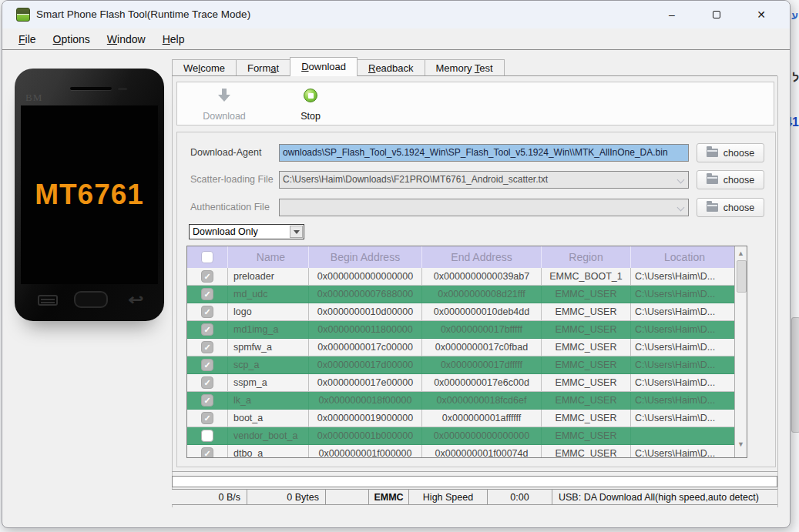 This screenshot has height=532, width=799. What do you see at coordinates (225, 232) in the screenshot?
I see `download-mode-value: Download Only` at bounding box center [225, 232].